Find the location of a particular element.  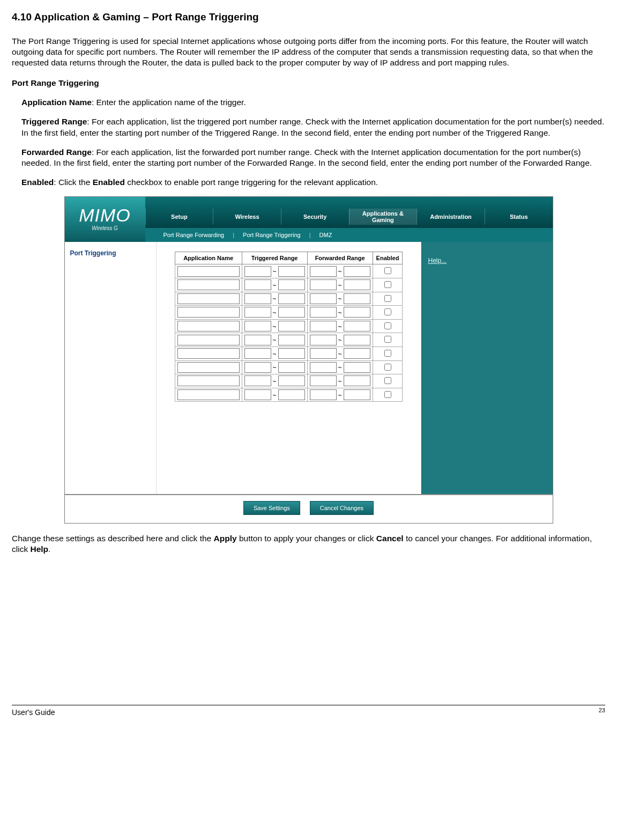

center-panel: Application NameTriggered RangeForwarded… is located at coordinates (288, 368).